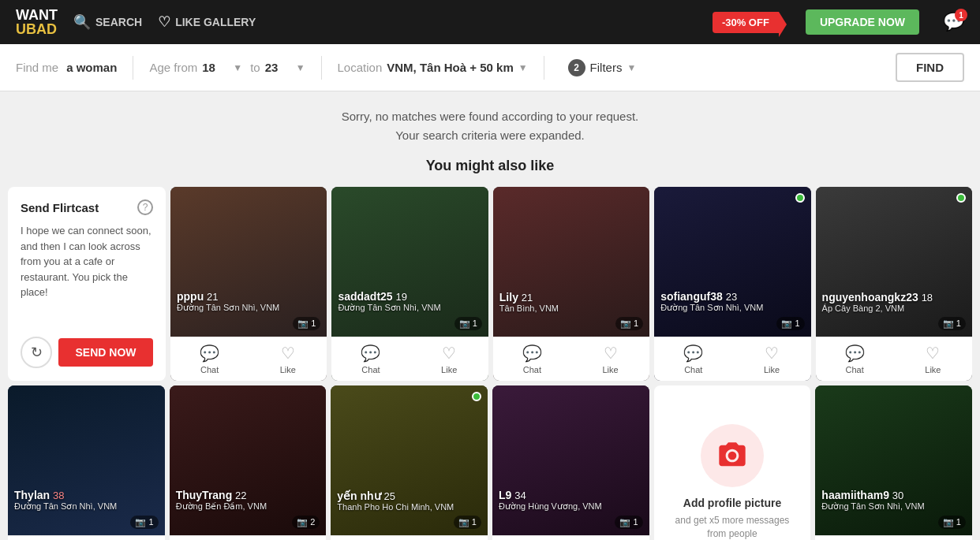 The width and height of the screenshot is (980, 540). I want to click on profile-info-3: sofianguf38 23 Đường Tân Sơn Nhì, VNM, so click(732, 301).